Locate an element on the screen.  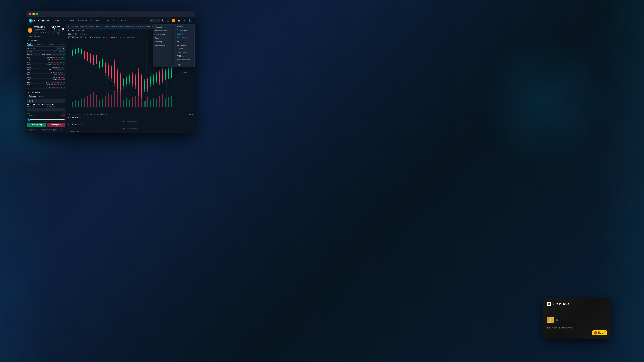
tf-more-icon: ⊕ is located at coordinates (192, 114).